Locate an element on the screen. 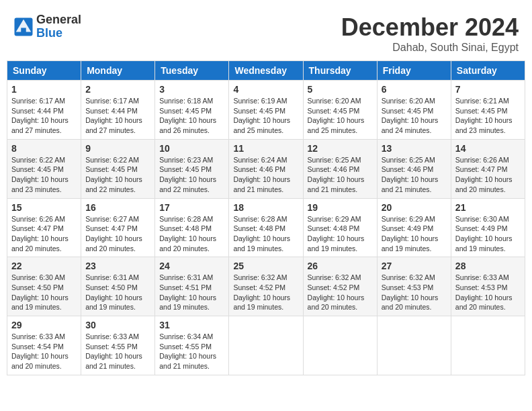  calendar-cell: 18Sunrise: 6:28 AMSunset: 4:48 PMDayligh… is located at coordinates (266, 228).